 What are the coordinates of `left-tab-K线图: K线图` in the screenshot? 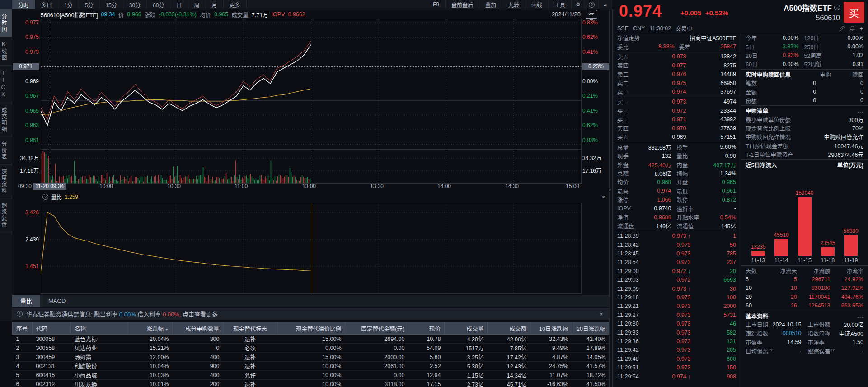 It's located at (6, 52).